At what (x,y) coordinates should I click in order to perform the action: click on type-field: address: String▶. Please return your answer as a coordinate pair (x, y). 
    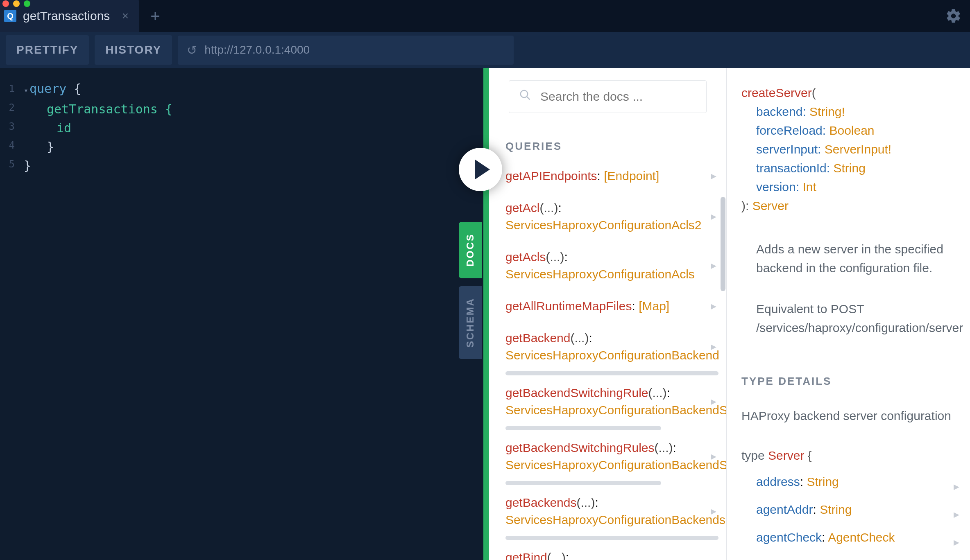
    Looking at the image, I should click on (856, 482).